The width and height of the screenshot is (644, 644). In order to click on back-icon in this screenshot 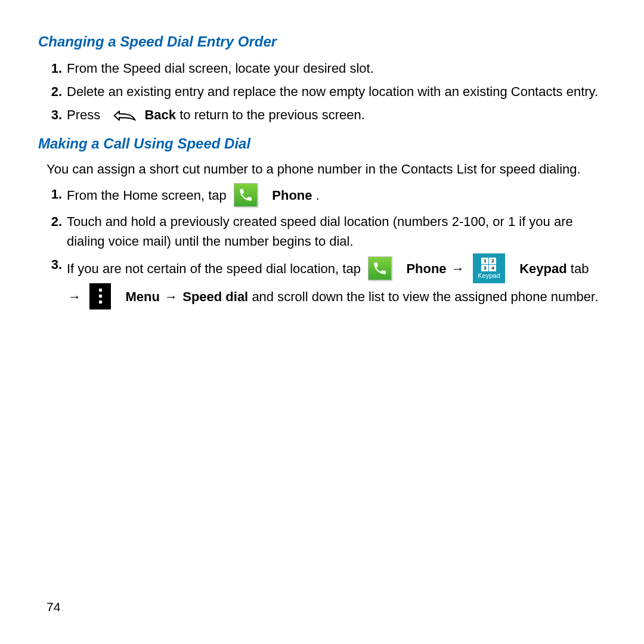, I will do `click(122, 116)`.